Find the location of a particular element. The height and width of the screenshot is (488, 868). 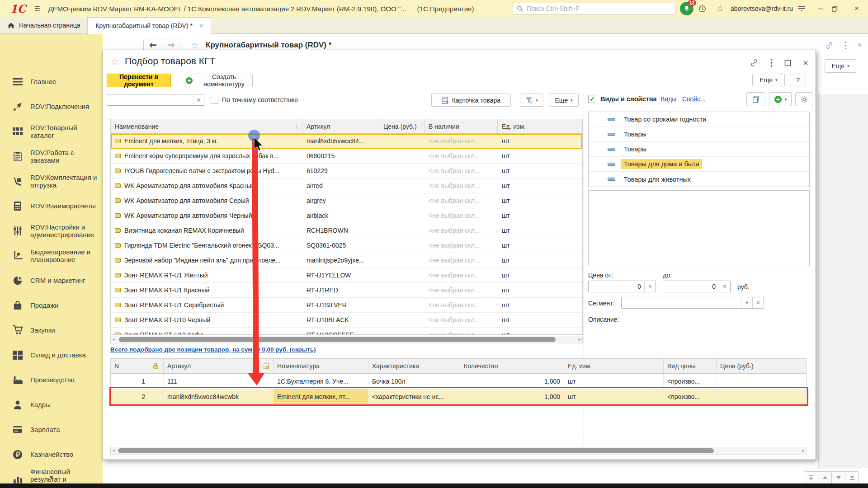

properties-link: Свойс... is located at coordinates (694, 99).